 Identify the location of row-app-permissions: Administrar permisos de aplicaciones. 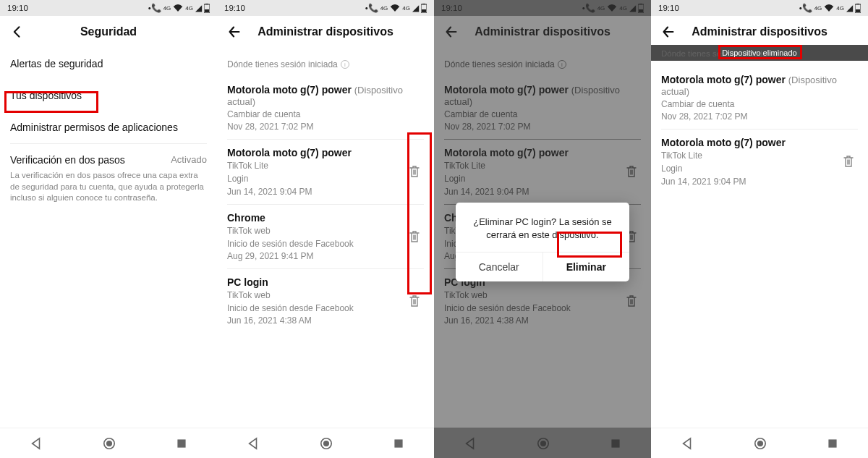
(109, 127).